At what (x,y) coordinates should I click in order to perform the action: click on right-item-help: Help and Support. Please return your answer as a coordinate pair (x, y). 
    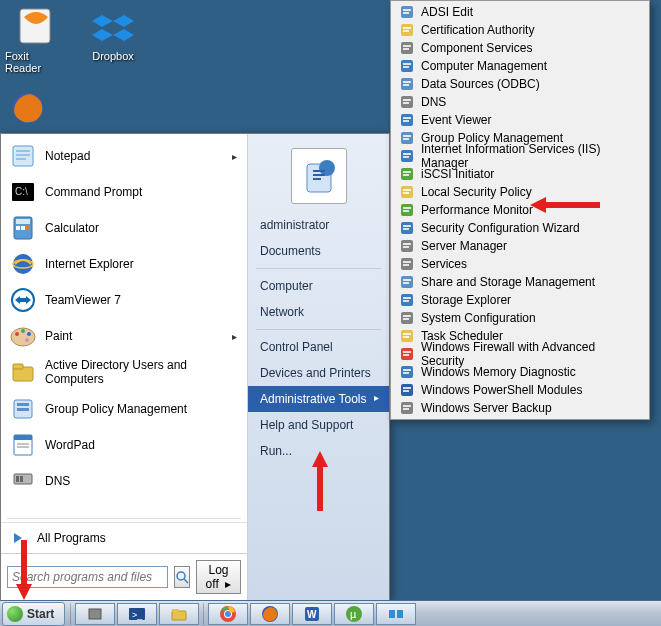
    Looking at the image, I should click on (318, 425).